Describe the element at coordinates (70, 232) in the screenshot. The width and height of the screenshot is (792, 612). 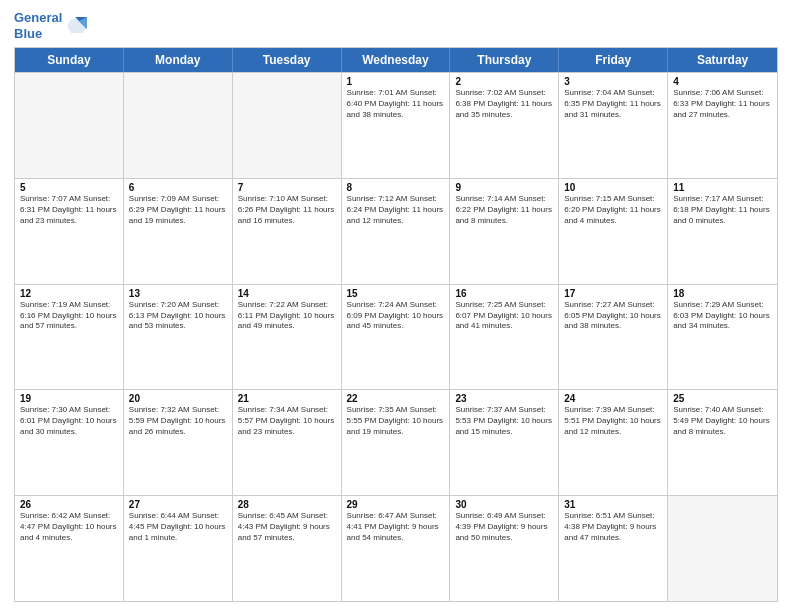
I see `cal-cell: 5Sunrise: 7:07 AM Sunset: 6:31 PM Daylig…` at that location.